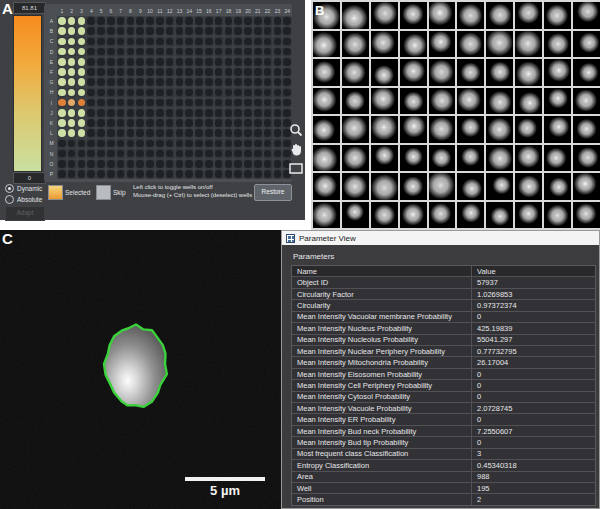 The height and width of the screenshot is (509, 600). What do you see at coordinates (62, 143) in the screenshot?
I see `well-M1` at bounding box center [62, 143].